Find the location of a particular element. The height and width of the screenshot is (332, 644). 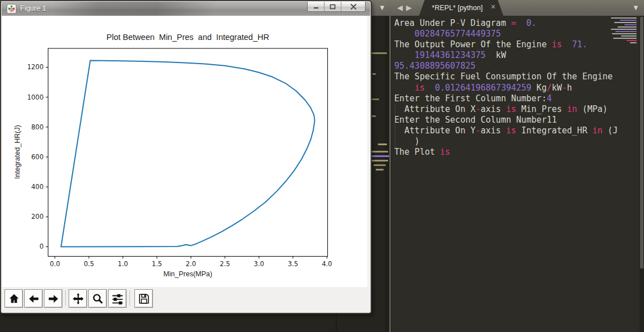

svg-text: 600 is located at coordinates (38, 157).